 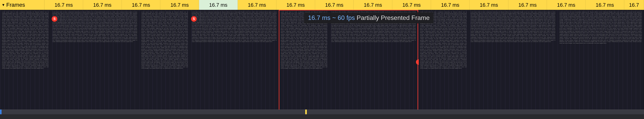 What do you see at coordinates (601, 62) in the screenshot?
I see `frame-screenshot: Lorem ipsum dolor sit amet, consectetur …` at bounding box center [601, 62].